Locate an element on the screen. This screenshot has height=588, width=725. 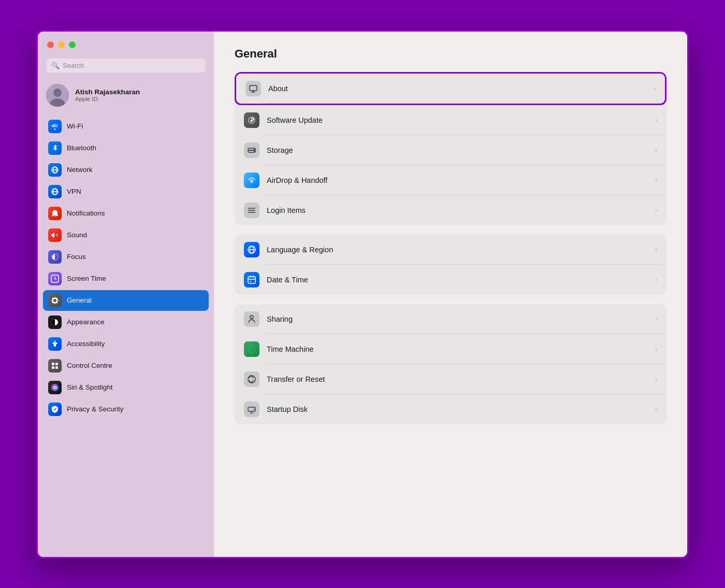
transfer-chevron-icon: › is located at coordinates (656, 379).